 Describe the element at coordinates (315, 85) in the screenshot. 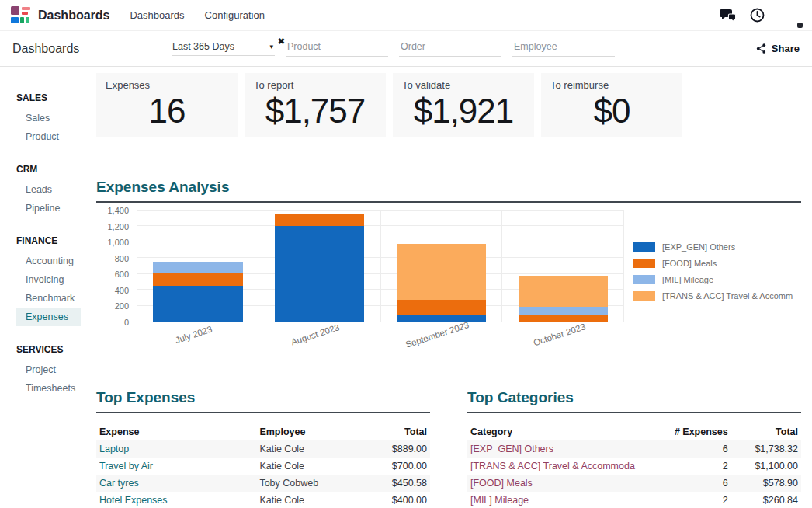

I see `kpi-label: To report` at that location.